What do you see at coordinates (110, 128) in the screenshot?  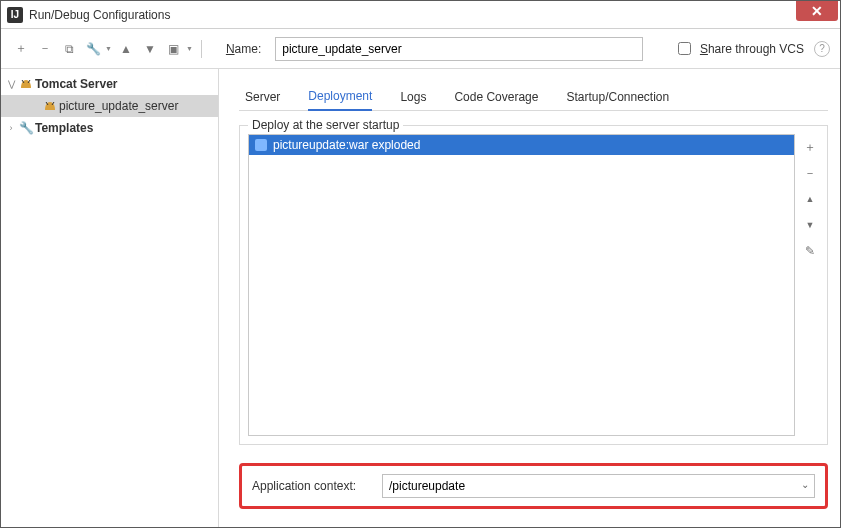 I see `tree-node-templates: › 🔧 Templates` at bounding box center [110, 128].